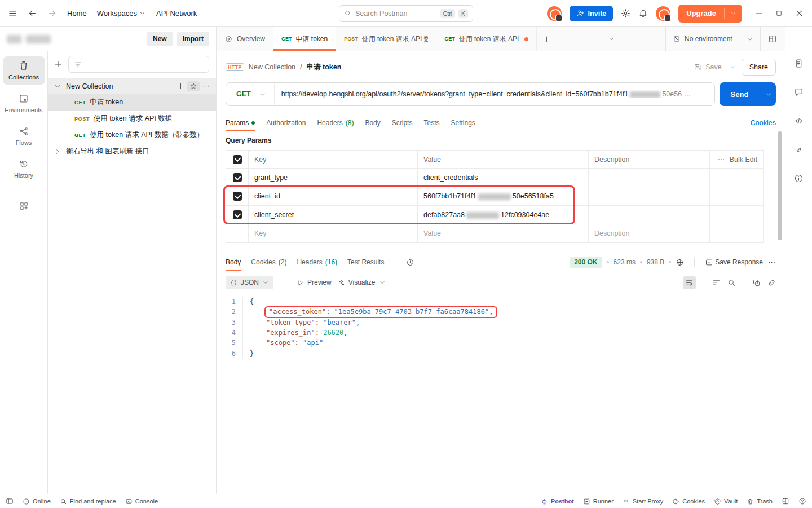  I want to click on visualize-button: Visualize, so click(361, 282).